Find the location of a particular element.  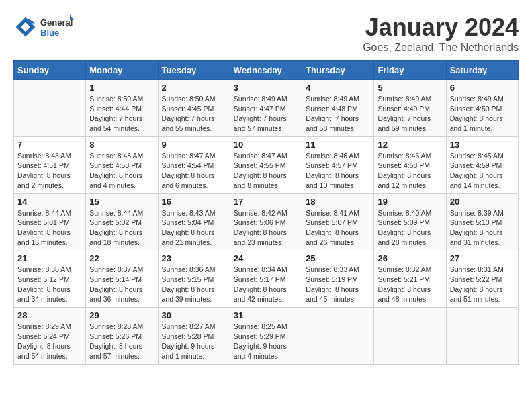

day-number: 14 is located at coordinates (50, 201).